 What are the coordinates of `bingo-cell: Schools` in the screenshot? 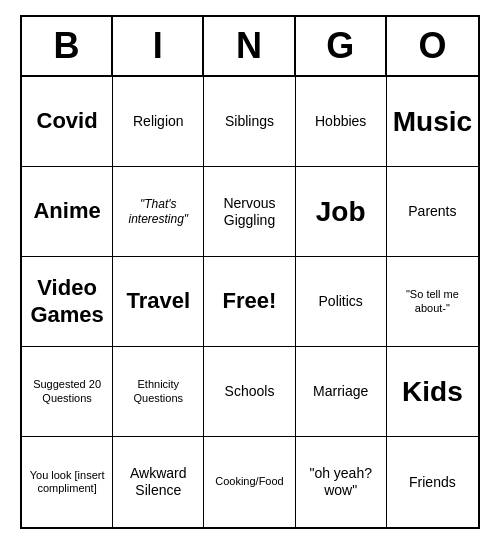 It's located at (250, 392).